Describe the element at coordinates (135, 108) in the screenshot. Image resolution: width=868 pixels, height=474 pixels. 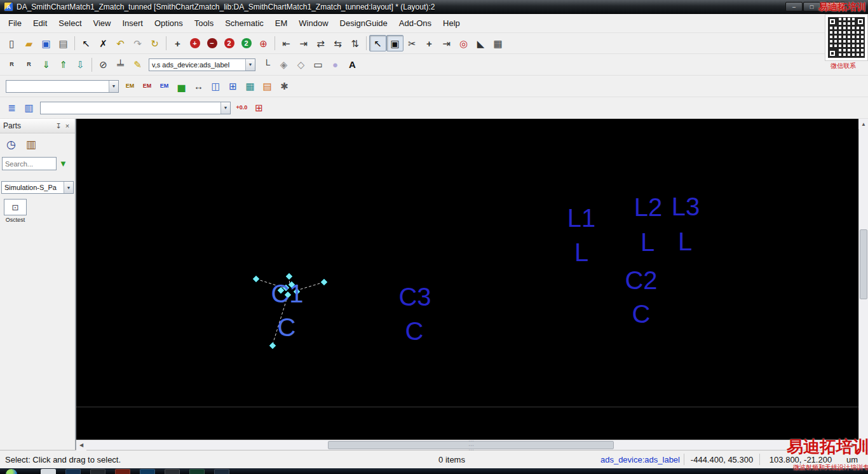
I see `component-history-combo: ▼` at that location.